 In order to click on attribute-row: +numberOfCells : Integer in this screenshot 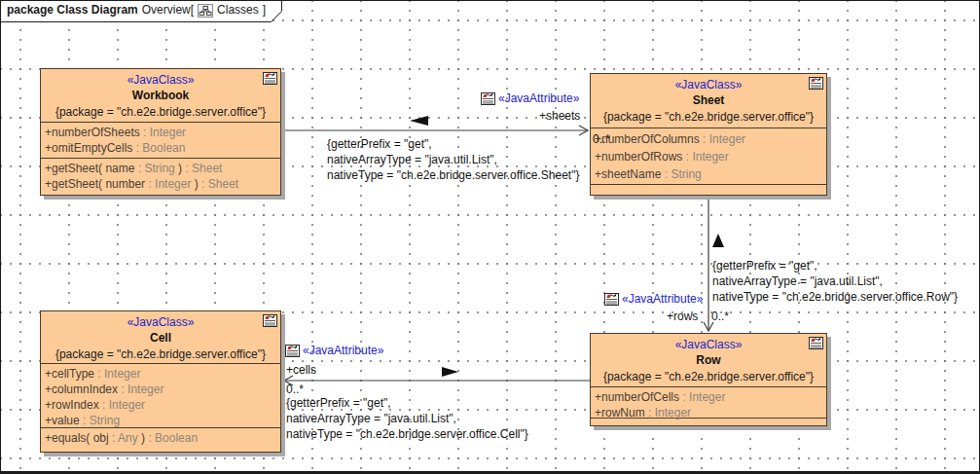, I will do `click(708, 397)`.